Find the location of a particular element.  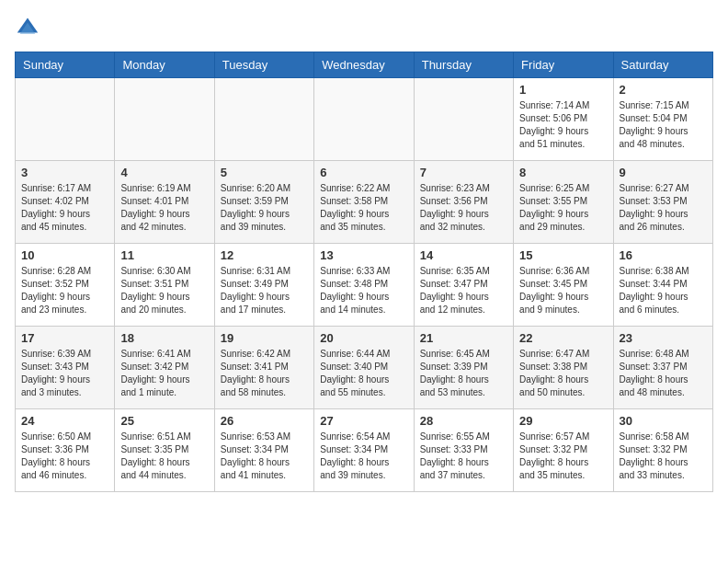

day-number: 12 is located at coordinates (265, 256).